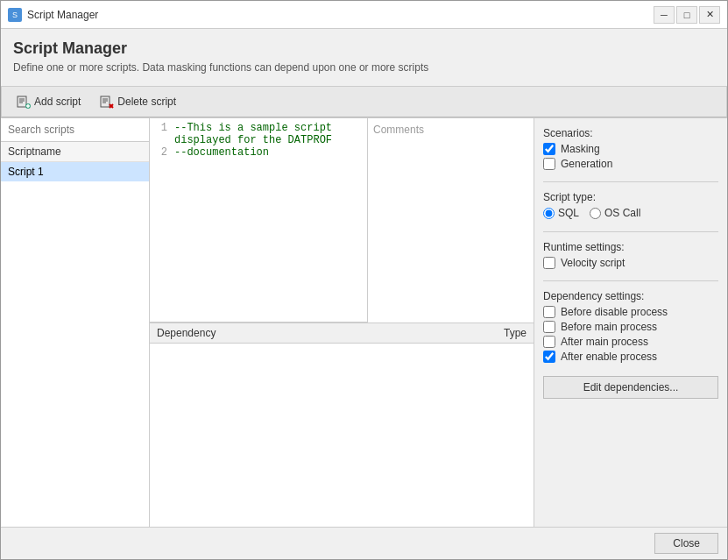 The height and width of the screenshot is (560, 728). What do you see at coordinates (58, 102) in the screenshot?
I see `add-script-label: Add script` at bounding box center [58, 102].